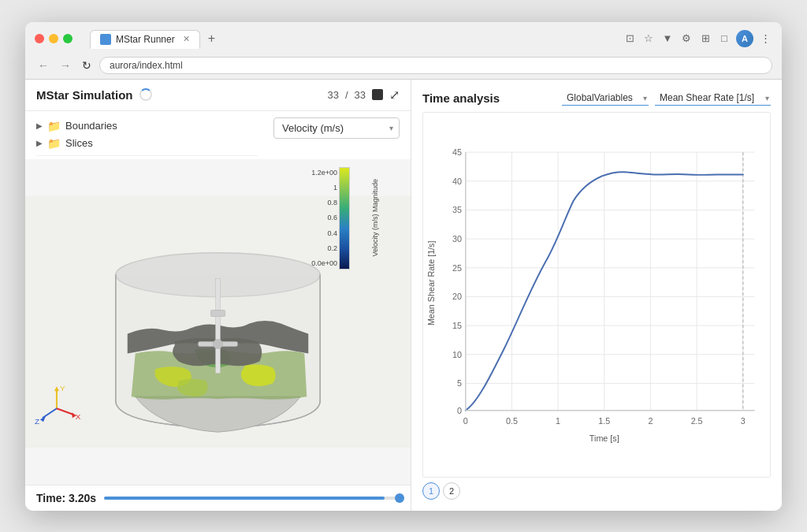  I want to click on browser-titlebar: MStar Runner ✕ + ⊡ ☆ ▼ ⚙ ⊞ □ A ⋮ ← → ↻ a…, so click(404, 50).